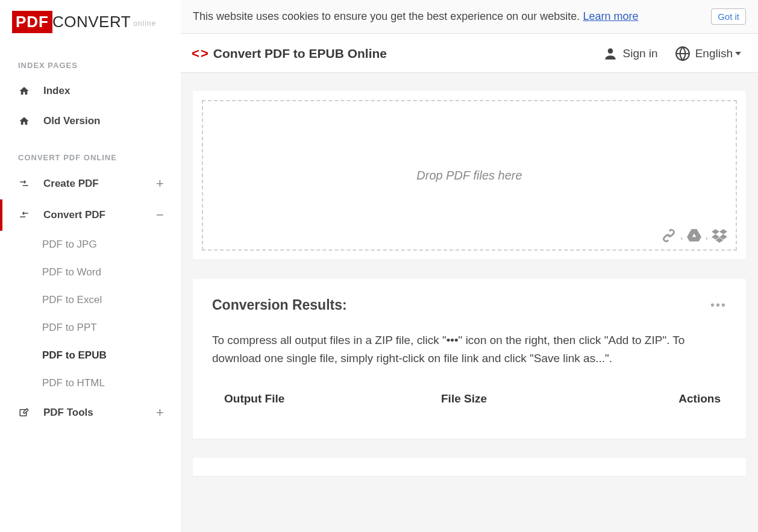  I want to click on collapse-icon: −, so click(161, 215).